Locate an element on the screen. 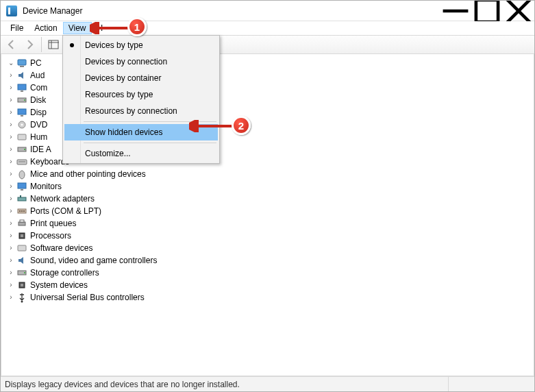  tree-node-label: DVD is located at coordinates (38, 125).